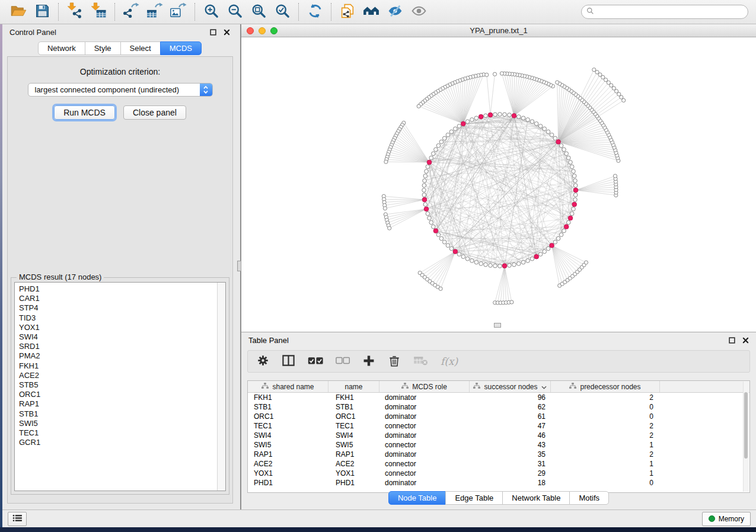  What do you see at coordinates (371, 12) in the screenshot?
I see `network-overview-button` at bounding box center [371, 12].